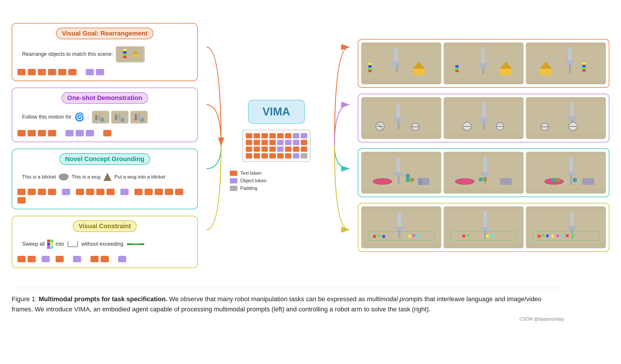  I want to click on right-arrows-svg, so click(340, 145).